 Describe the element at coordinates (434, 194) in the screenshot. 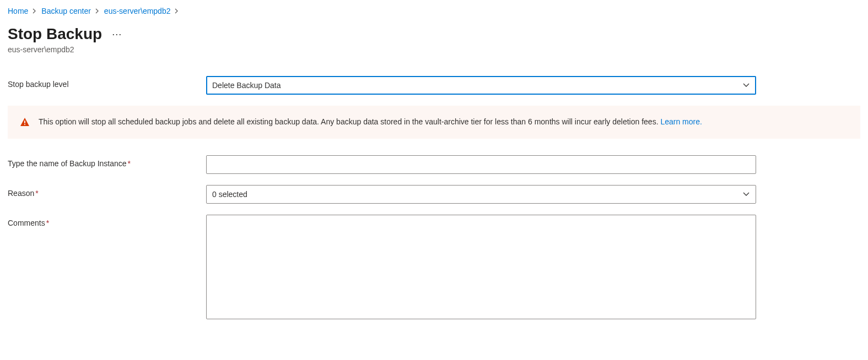

I see `reason-row: Reason* 0 selected` at that location.